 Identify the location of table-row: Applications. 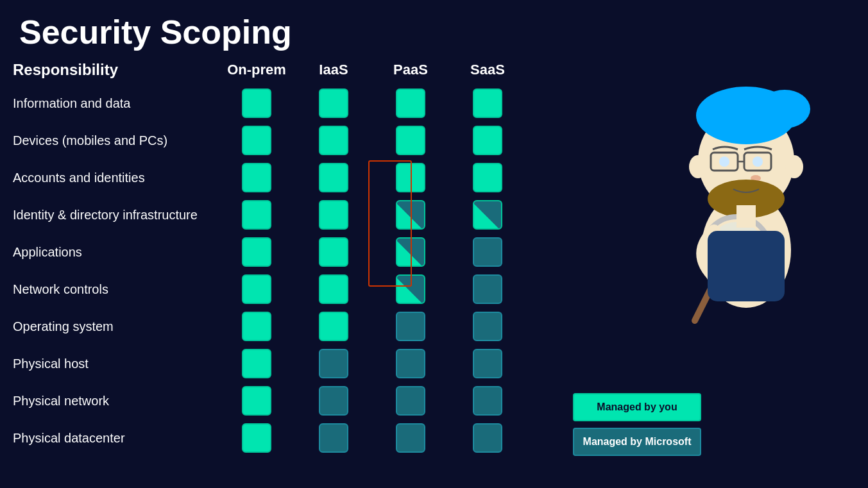
(308, 252).